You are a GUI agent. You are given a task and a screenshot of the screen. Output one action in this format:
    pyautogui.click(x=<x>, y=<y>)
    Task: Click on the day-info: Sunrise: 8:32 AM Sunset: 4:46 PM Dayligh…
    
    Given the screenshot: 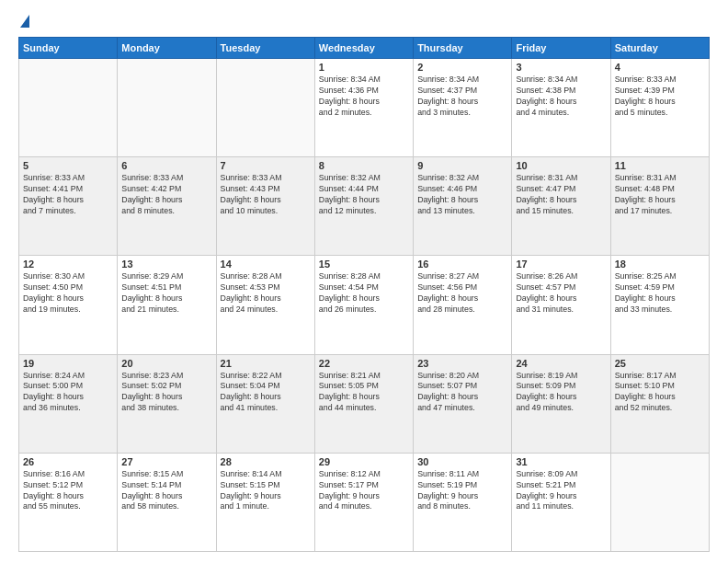 What is the action you would take?
    pyautogui.click(x=462, y=195)
    